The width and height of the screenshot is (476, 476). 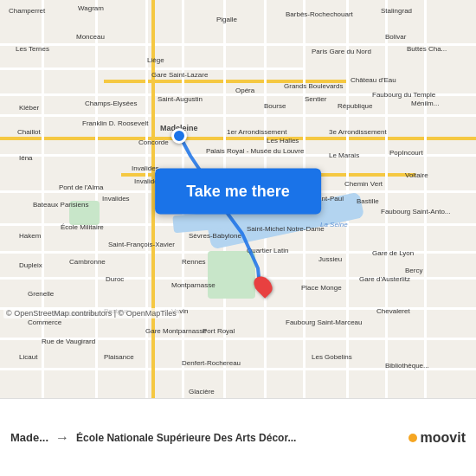 What do you see at coordinates (62, 438) in the screenshot?
I see `direction-arrow-icon: →` at bounding box center [62, 438].